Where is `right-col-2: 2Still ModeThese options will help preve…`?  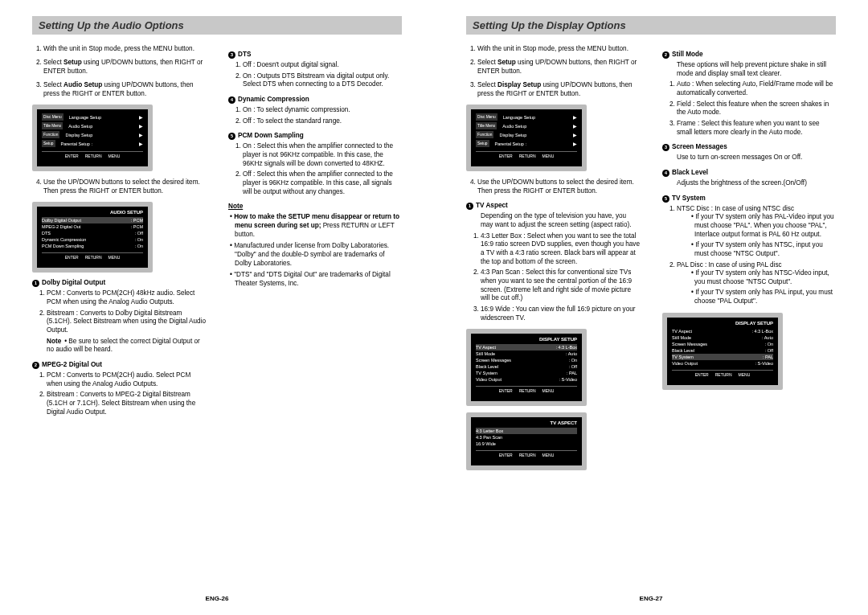
right-col-2: 2Still ModeThese options will help preve… is located at coordinates (749, 260).